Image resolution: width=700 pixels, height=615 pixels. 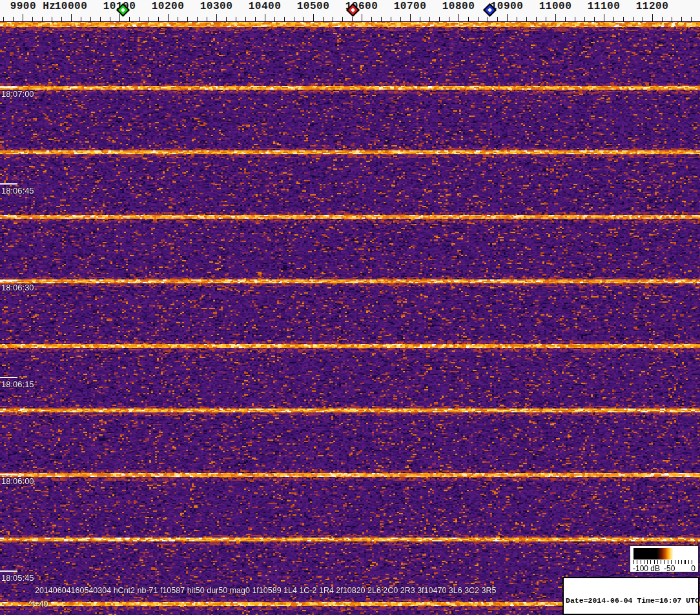 What do you see at coordinates (18, 385) in the screenshot?
I see `time-label: 18:06:15` at bounding box center [18, 385].